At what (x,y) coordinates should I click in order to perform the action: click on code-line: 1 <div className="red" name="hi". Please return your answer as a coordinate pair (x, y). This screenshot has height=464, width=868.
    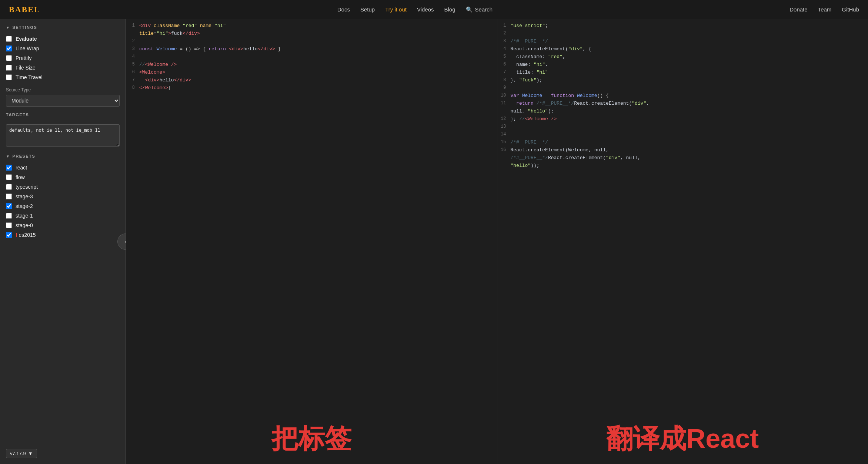
    Looking at the image, I should click on (311, 26).